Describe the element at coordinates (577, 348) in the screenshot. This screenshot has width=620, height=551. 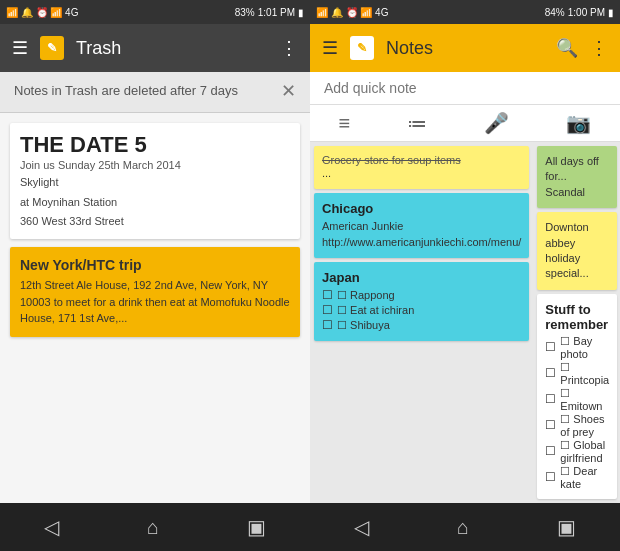
I see `stuff-item-1: ☐ Bay photo` at that location.